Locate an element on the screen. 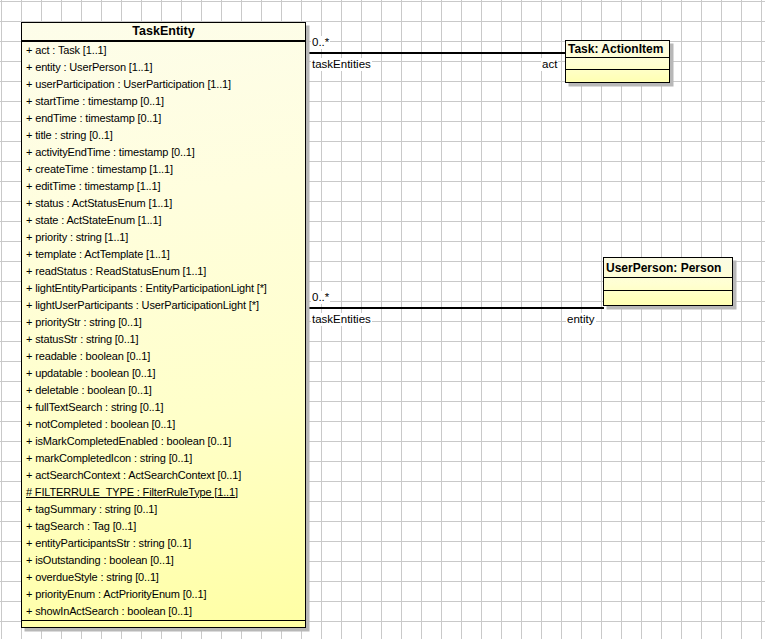 This screenshot has height=639, width=765. association-line-act is located at coordinates (436, 53).